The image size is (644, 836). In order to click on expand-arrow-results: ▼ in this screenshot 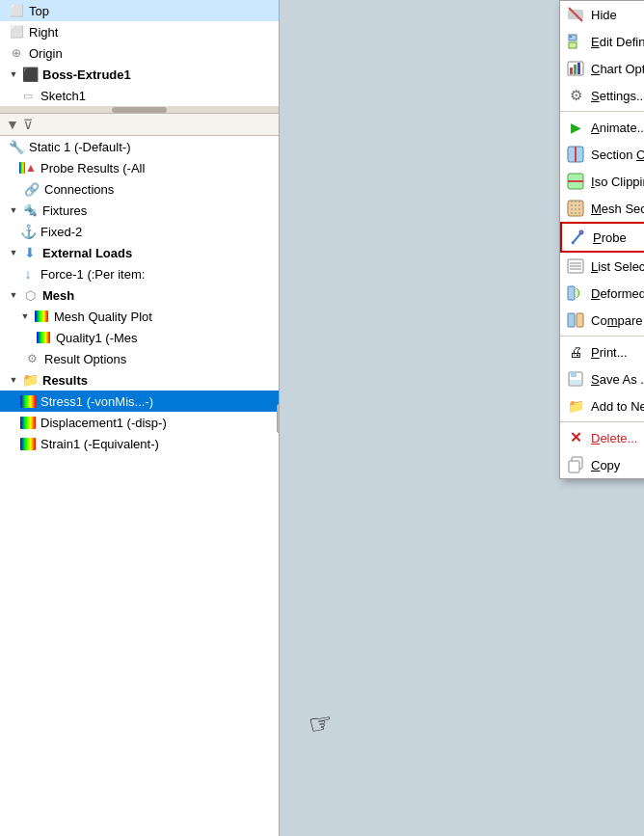, I will do `click(13, 380)`.